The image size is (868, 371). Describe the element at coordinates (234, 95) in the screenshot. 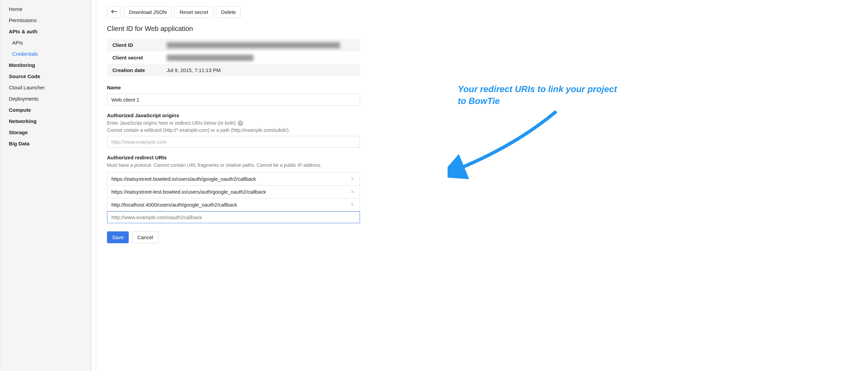

I see `name-field-block: Name` at that location.